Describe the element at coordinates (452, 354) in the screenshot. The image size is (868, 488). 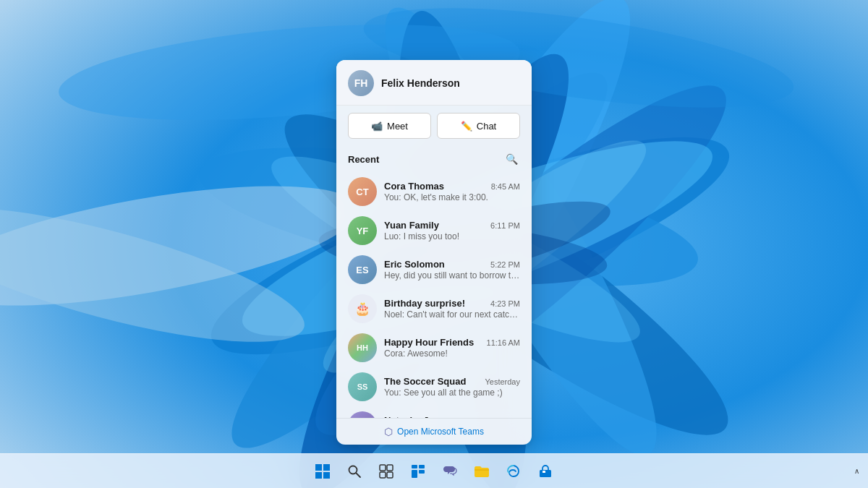
I see `conv-preview: Cora: Awesome!` at that location.